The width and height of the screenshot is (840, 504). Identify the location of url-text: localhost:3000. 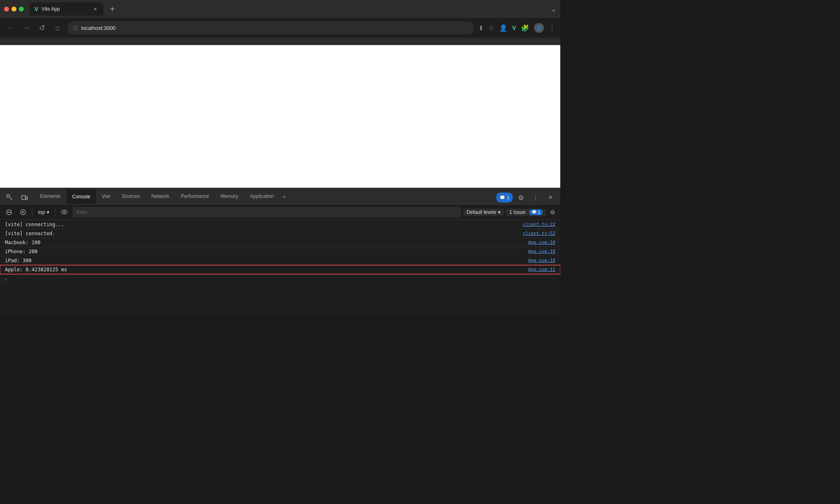
(98, 28).